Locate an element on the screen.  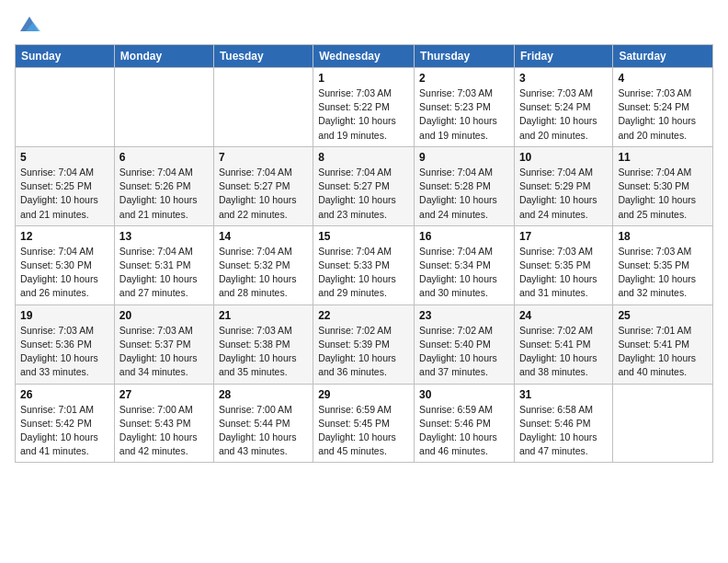
logo is located at coordinates (28, 25).